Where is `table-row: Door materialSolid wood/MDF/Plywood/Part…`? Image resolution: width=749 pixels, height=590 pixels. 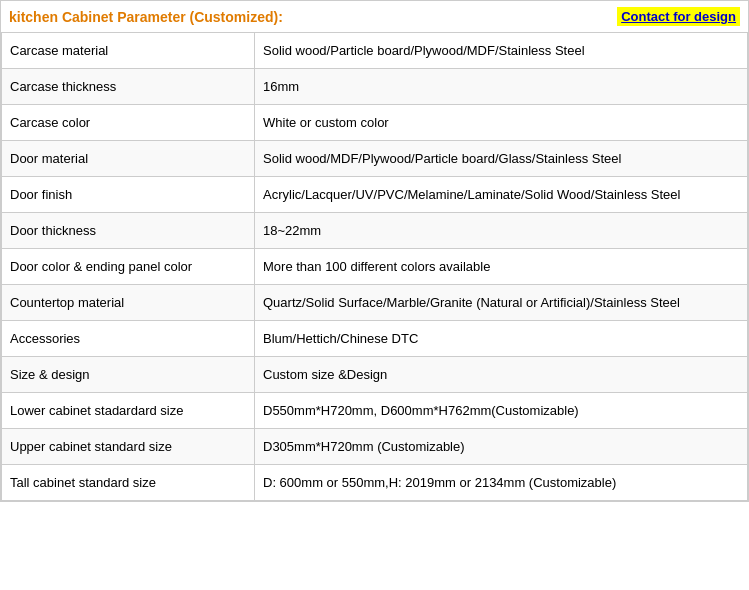
table-row: Door materialSolid wood/MDF/Plywood/Part… is located at coordinates (375, 159).